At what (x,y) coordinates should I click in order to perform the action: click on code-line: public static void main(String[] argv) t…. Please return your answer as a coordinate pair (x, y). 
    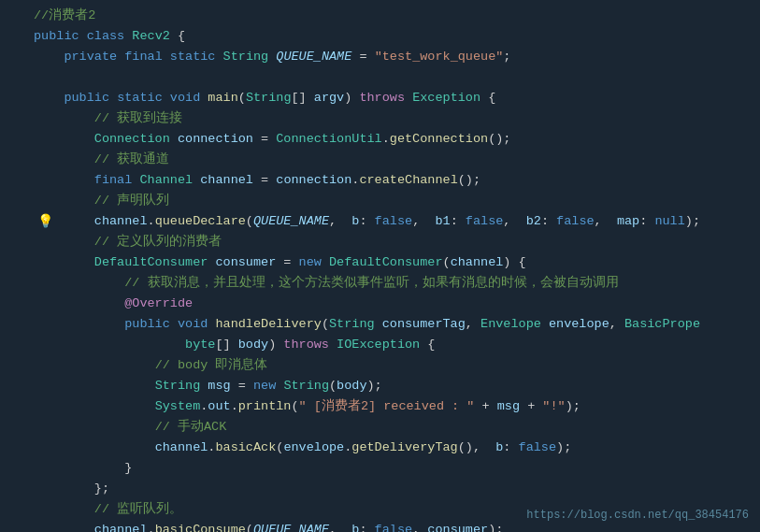
    Looking at the image, I should click on (393, 98).